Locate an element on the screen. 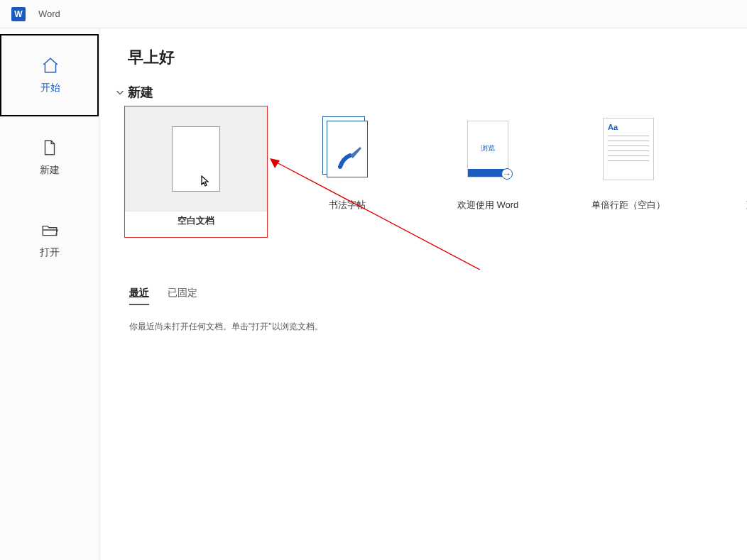 This screenshot has width=747, height=560. welcome-thumb-icon: 浏览 → is located at coordinates (488, 149).